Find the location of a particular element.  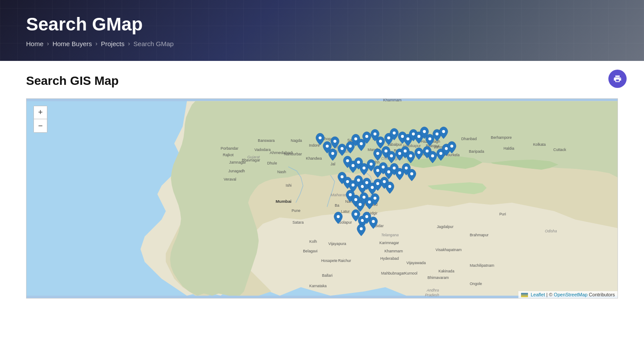

svg-text: Vadodara is located at coordinates (262, 150).